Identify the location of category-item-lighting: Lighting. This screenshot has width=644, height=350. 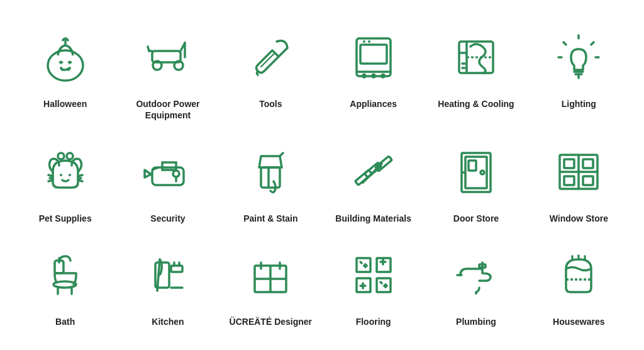
(579, 72).